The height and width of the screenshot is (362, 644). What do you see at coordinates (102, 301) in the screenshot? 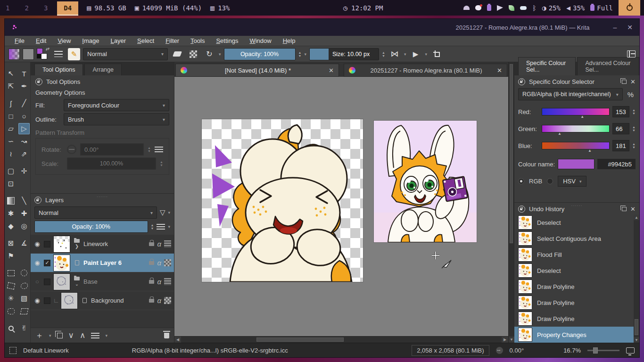
I see `layer-row-background: ◉ ∟ Background α` at bounding box center [102, 301].